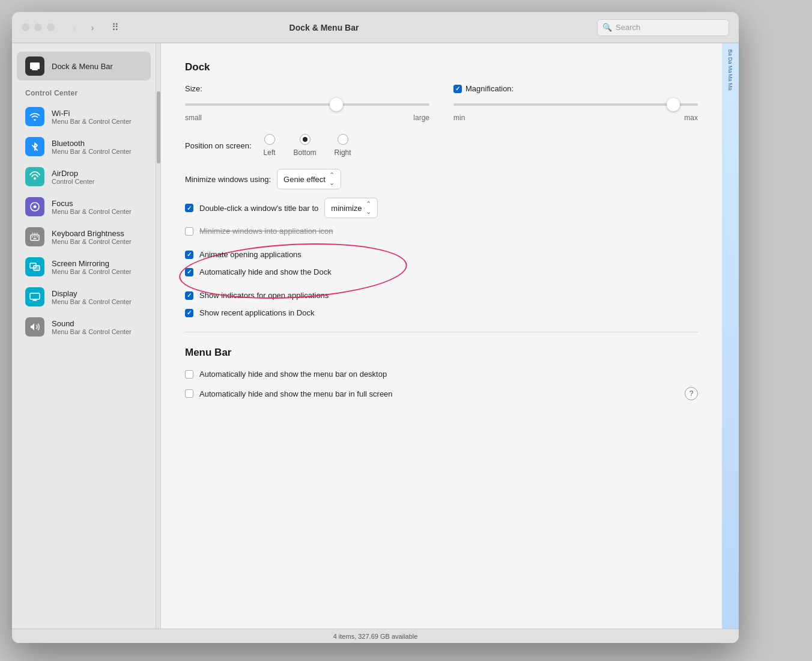 The image size is (812, 661). What do you see at coordinates (91, 113) in the screenshot?
I see `wifi-label: Wi-Fi` at bounding box center [91, 113].